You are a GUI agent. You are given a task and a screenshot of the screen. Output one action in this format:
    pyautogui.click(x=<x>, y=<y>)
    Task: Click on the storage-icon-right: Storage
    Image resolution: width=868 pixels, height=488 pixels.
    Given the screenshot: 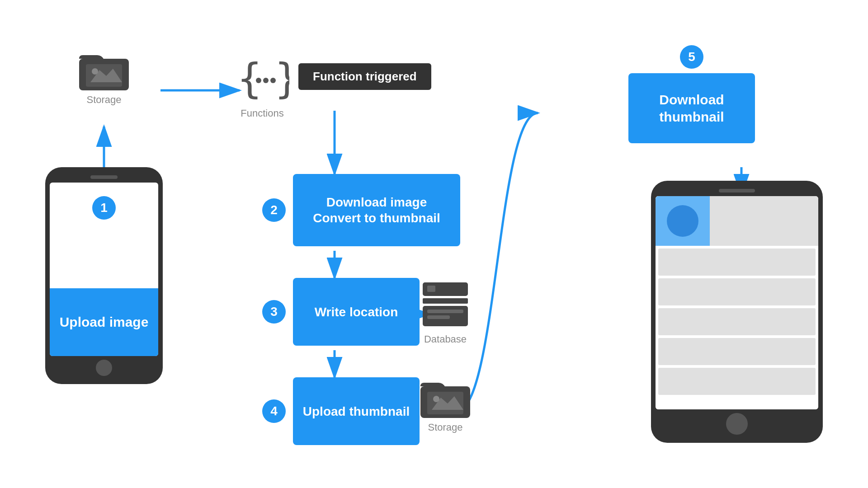 What is the action you would take?
    pyautogui.click(x=445, y=405)
    